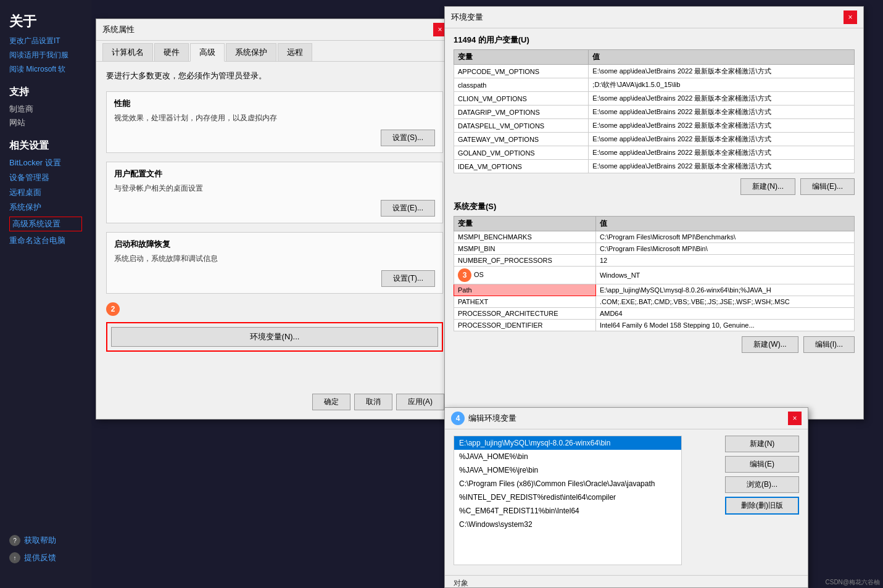 Image resolution: width=883 pixels, height=588 pixels. Describe the element at coordinates (762, 444) in the screenshot. I see `editenv-new-button: 新建(N)` at that location.